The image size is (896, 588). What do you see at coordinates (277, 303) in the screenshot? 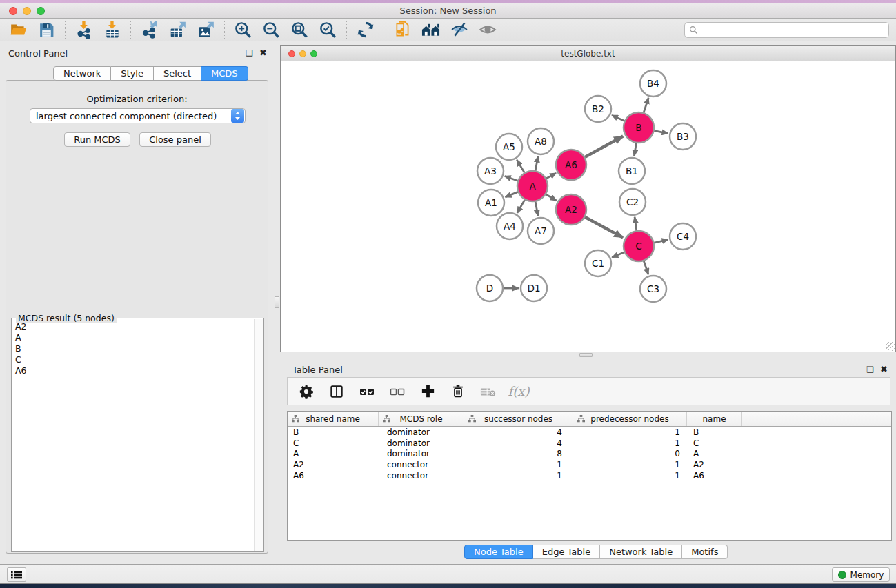
I see `vertical-splitter` at bounding box center [277, 303].